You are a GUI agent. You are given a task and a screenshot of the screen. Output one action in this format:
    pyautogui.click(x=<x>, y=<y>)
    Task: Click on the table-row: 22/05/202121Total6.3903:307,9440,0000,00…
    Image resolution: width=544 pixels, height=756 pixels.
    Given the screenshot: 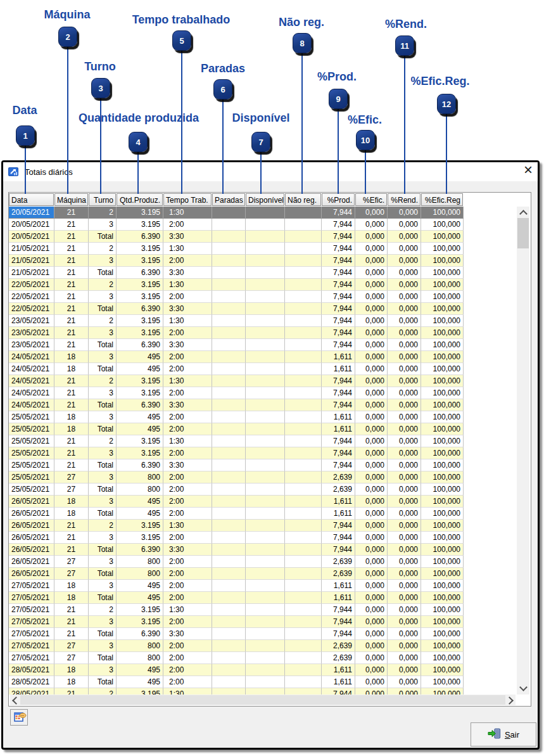 What is the action you would take?
    pyautogui.click(x=263, y=309)
    